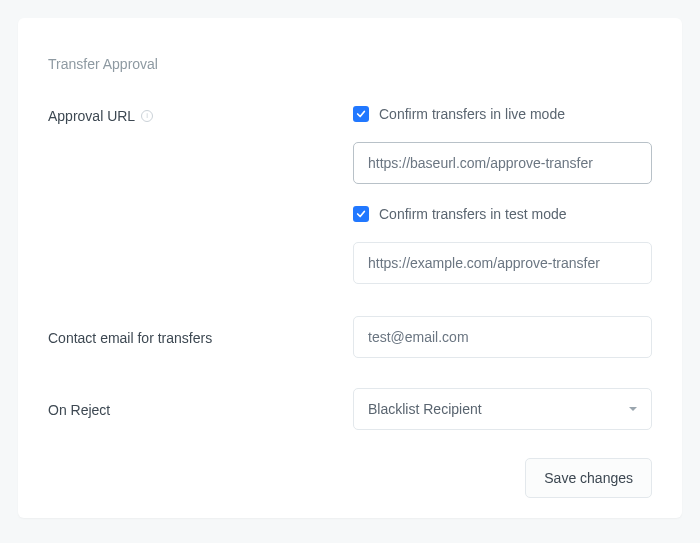 The height and width of the screenshot is (543, 700). What do you see at coordinates (502, 263) in the screenshot?
I see `test-mode-url-input` at bounding box center [502, 263].